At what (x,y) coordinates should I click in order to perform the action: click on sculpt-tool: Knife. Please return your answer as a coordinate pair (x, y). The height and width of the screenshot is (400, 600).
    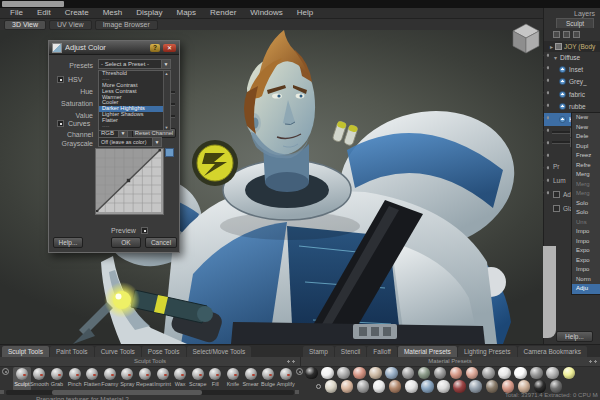
    Looking at the image, I should click on (233, 379).